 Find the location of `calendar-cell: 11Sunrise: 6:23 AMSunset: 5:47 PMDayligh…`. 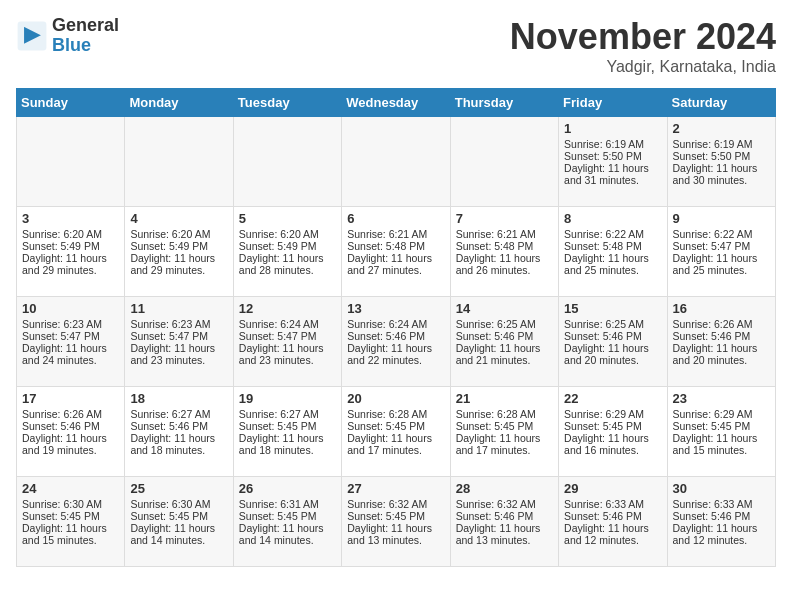

calendar-cell: 11Sunrise: 6:23 AMSunset: 5:47 PMDayligh… is located at coordinates (179, 342).